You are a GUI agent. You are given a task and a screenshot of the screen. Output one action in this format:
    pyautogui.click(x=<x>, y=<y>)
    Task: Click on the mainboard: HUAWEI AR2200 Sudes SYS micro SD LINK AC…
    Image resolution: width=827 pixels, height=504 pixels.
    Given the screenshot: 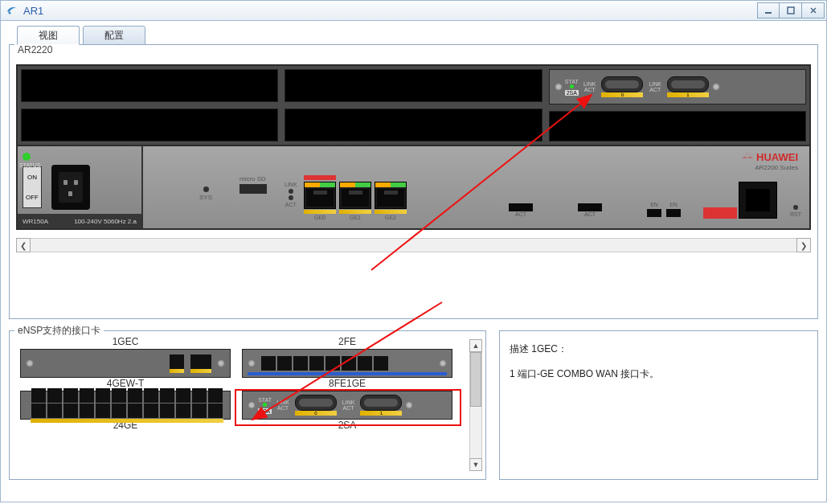 What is the action you would take?
    pyautogui.click(x=476, y=187)
    